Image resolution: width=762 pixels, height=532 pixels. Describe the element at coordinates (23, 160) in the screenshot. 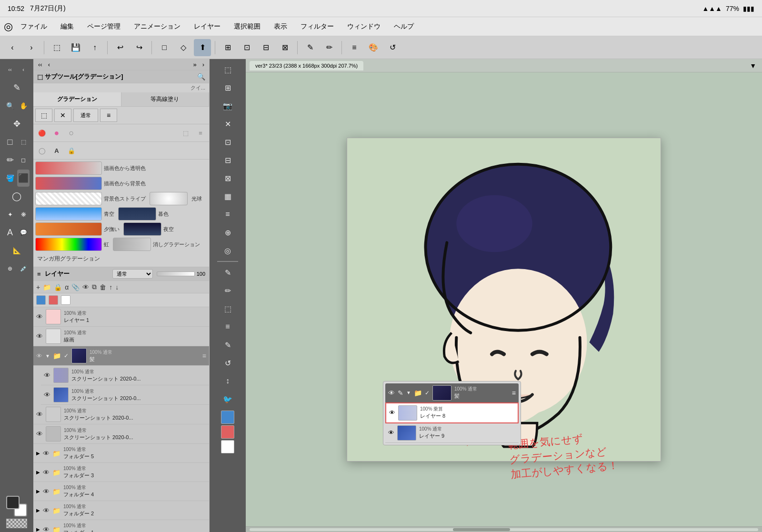

I see `tool-eraser: ◻` at that location.